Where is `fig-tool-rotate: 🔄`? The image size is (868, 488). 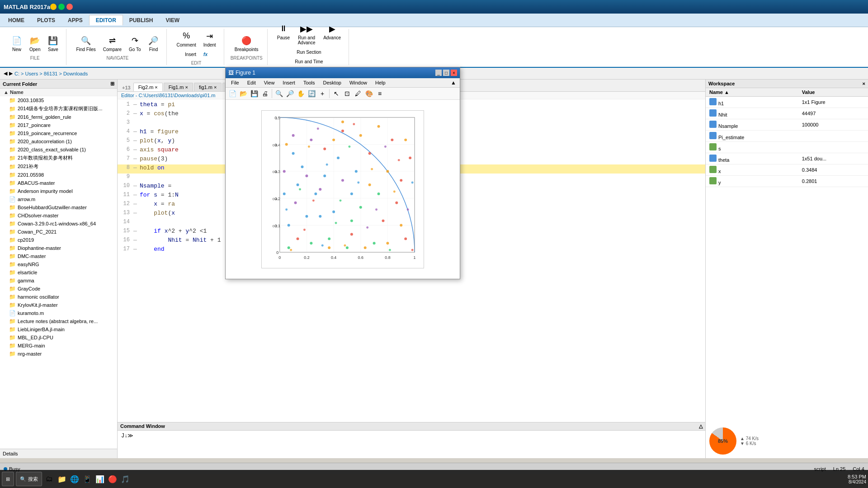 fig-tool-rotate: 🔄 is located at coordinates (311, 94).